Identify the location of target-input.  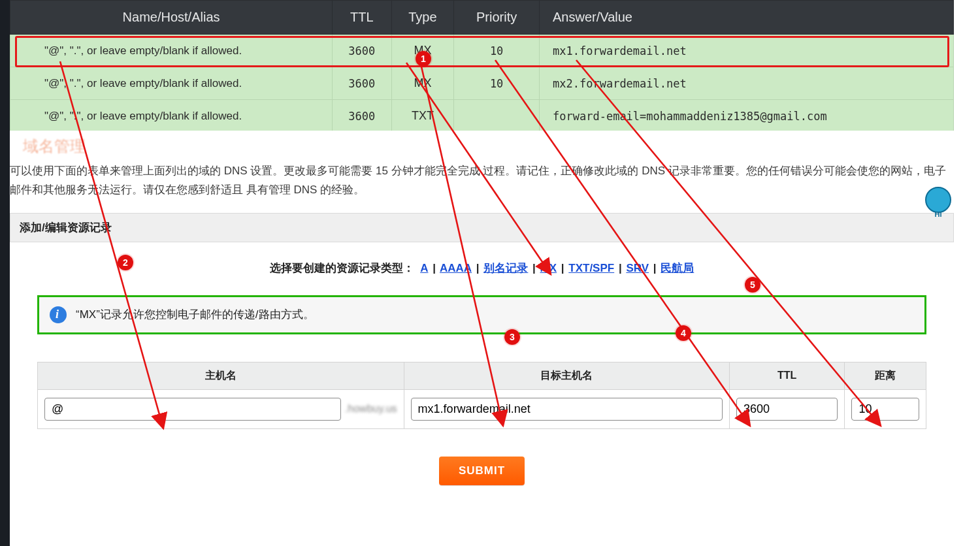
(567, 409).